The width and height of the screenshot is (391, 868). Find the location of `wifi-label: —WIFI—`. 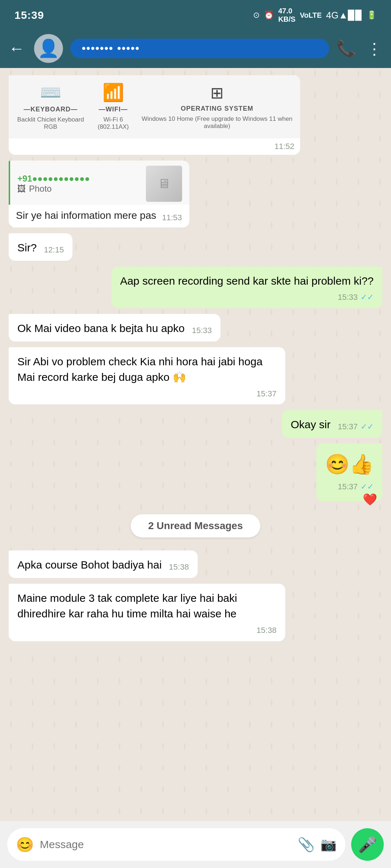

wifi-label: —WIFI— is located at coordinates (113, 109).